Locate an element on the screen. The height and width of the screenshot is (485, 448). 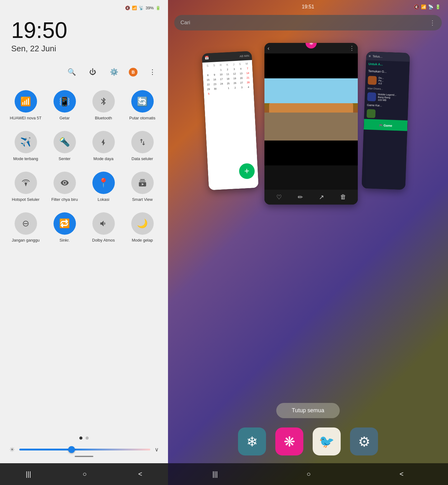
home-button-left: ○ is located at coordinates (85, 474).